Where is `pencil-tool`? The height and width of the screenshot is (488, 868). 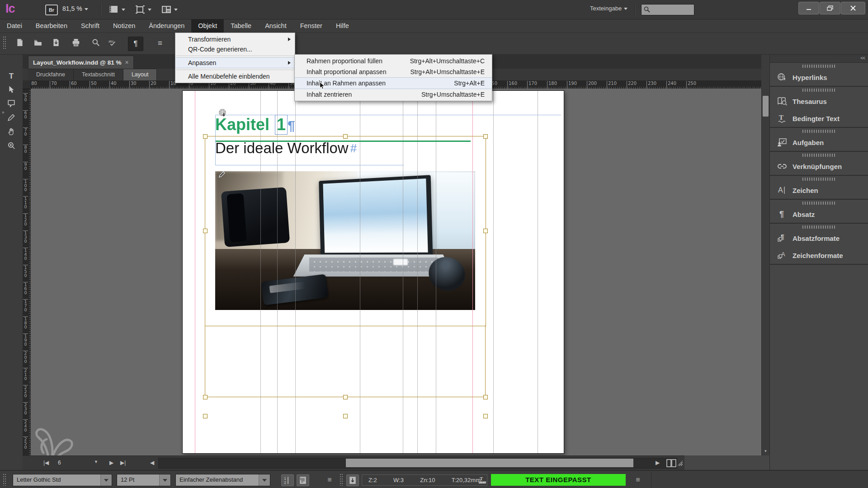 pencil-tool is located at coordinates (11, 118).